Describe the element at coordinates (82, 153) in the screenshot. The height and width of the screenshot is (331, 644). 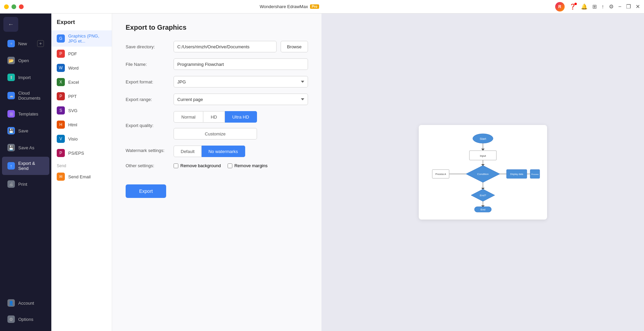
I see `export-item-pseps: P PS/EPS` at that location.